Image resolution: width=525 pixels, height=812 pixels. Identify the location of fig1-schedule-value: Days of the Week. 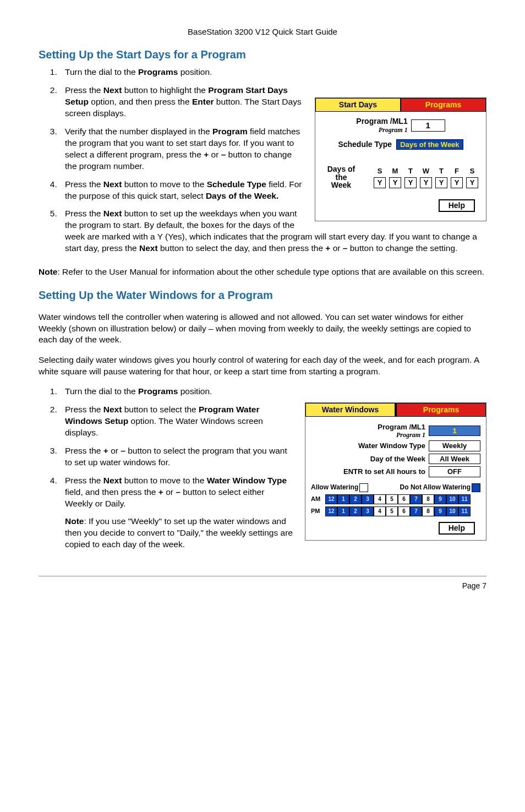
(429, 145).